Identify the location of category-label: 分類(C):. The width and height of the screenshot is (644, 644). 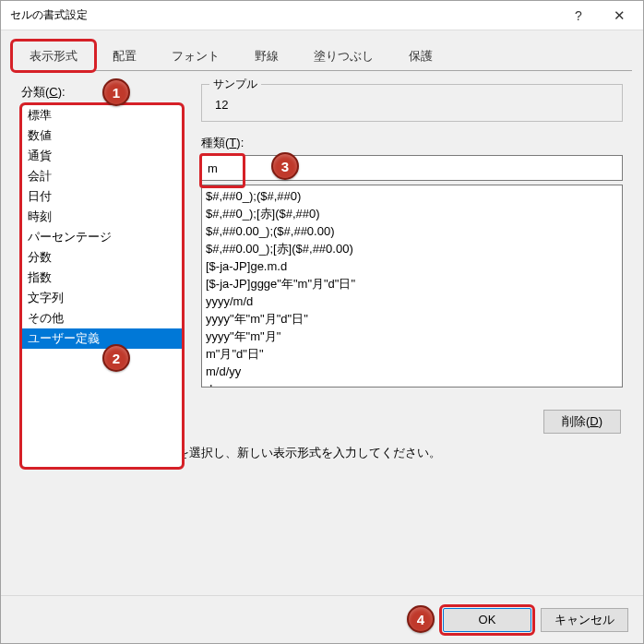
(43, 92).